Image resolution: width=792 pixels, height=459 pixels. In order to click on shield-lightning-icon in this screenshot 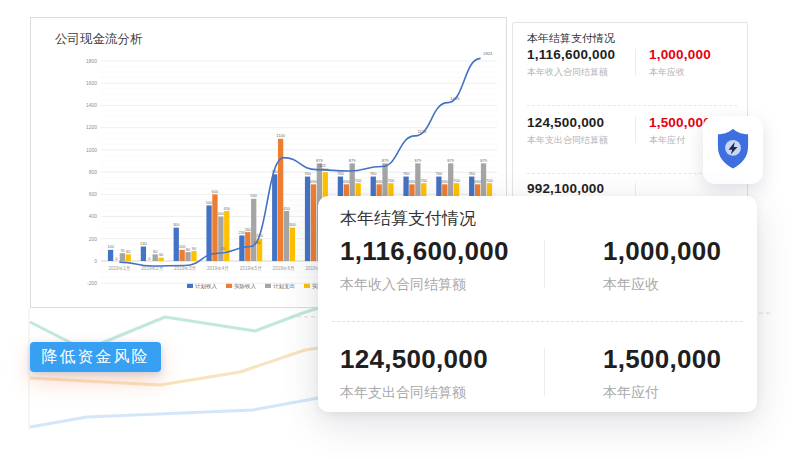, I will do `click(733, 150)`.